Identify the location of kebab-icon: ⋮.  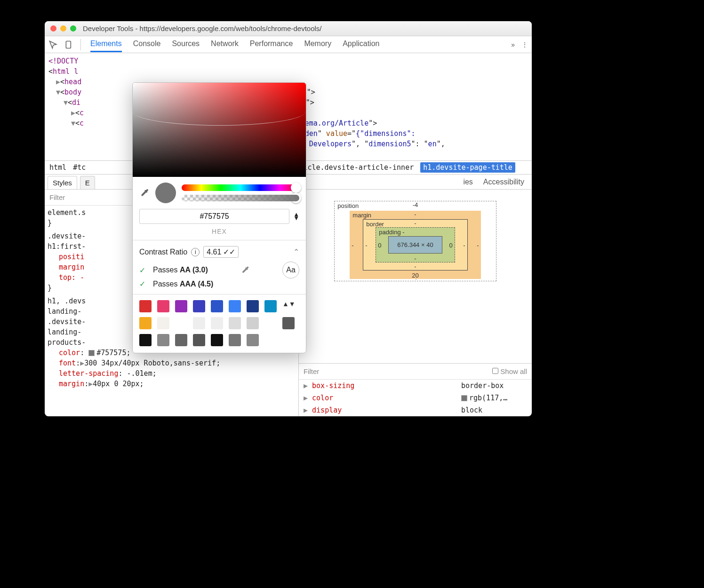
(525, 45).